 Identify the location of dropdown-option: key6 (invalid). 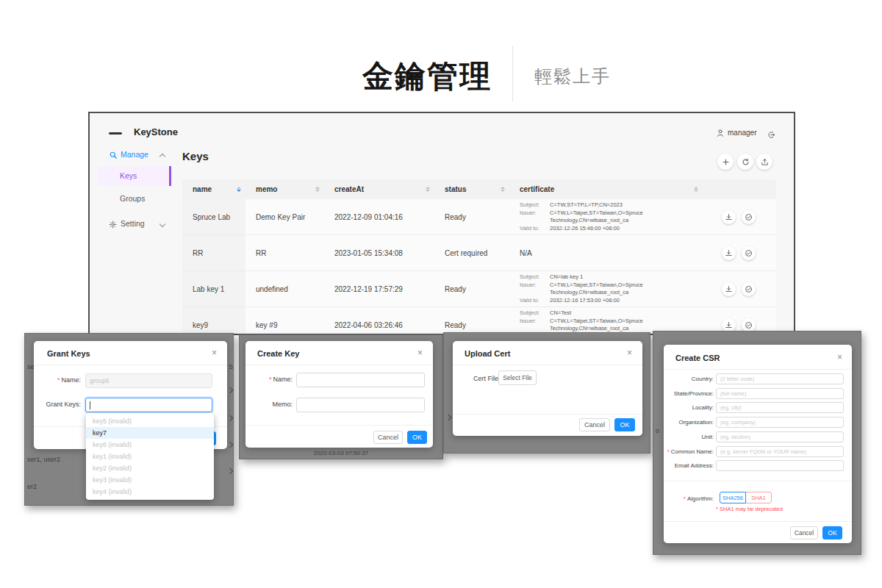
(150, 445).